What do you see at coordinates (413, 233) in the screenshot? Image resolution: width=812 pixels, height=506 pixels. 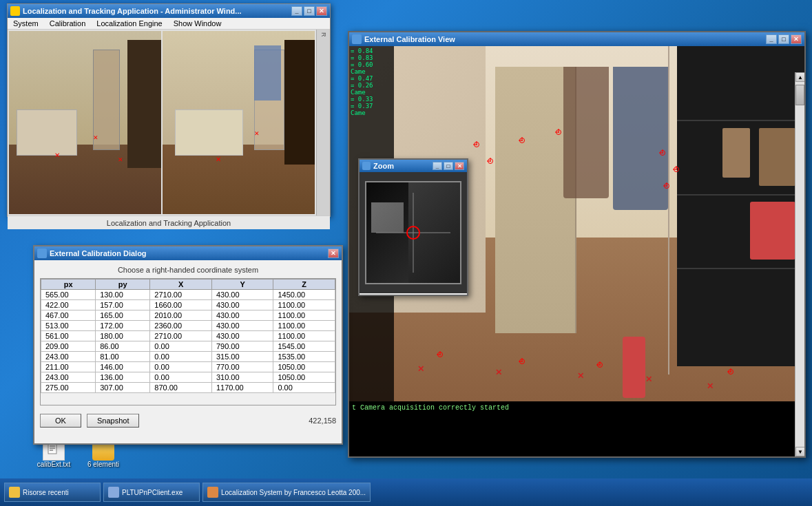 I see `crosshair-circle` at bounding box center [413, 233].